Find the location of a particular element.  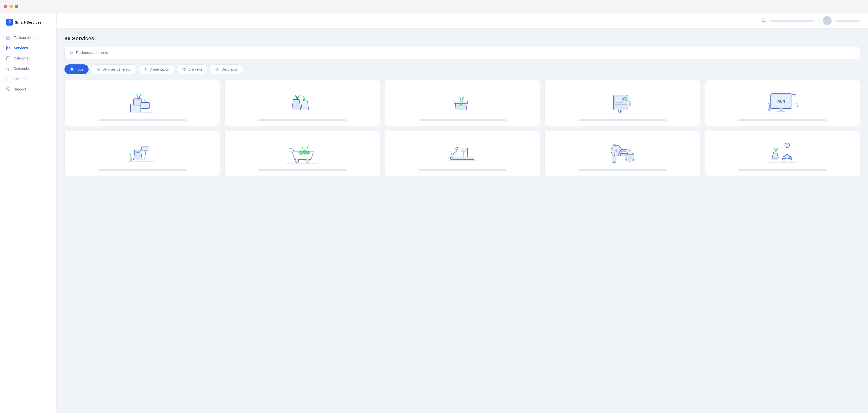

sidebar-item-tableau-de-bord: Tableau de bord is located at coordinates (28, 38).